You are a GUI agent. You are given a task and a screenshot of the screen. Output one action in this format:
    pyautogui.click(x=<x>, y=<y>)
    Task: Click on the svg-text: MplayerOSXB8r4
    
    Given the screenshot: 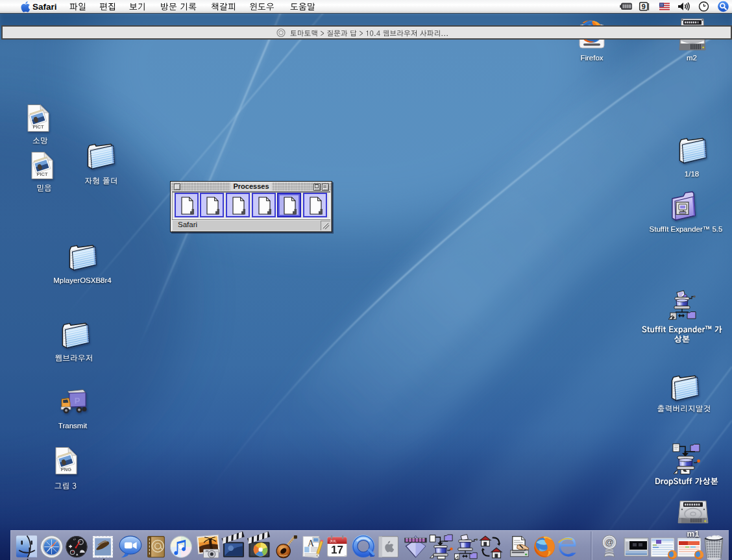 What is the action you would take?
    pyautogui.click(x=82, y=280)
    